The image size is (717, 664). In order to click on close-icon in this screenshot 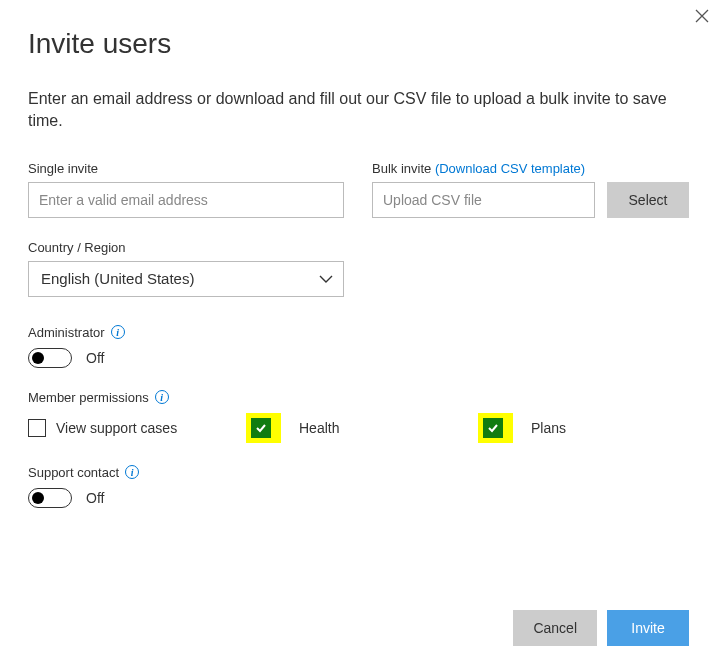, I will do `click(702, 16)`.